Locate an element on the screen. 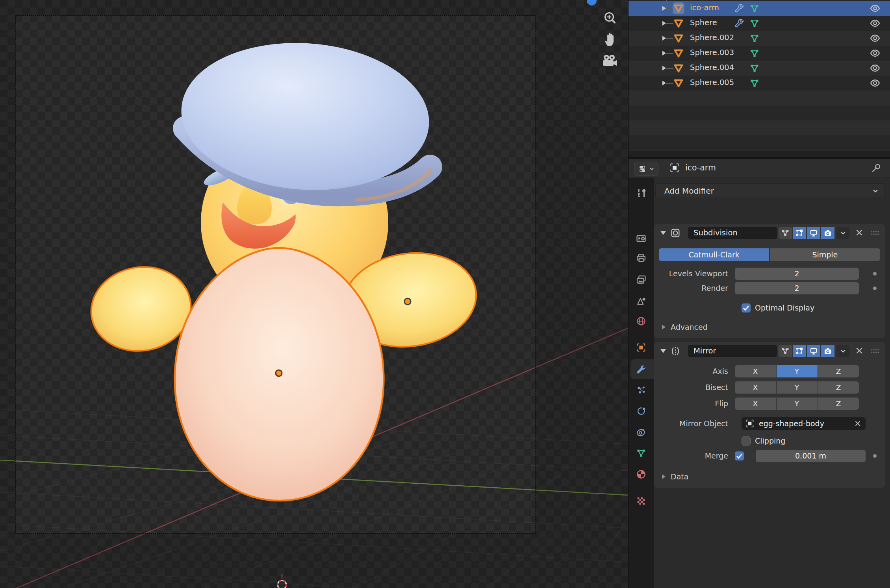  merge-checkbox is located at coordinates (740, 456).